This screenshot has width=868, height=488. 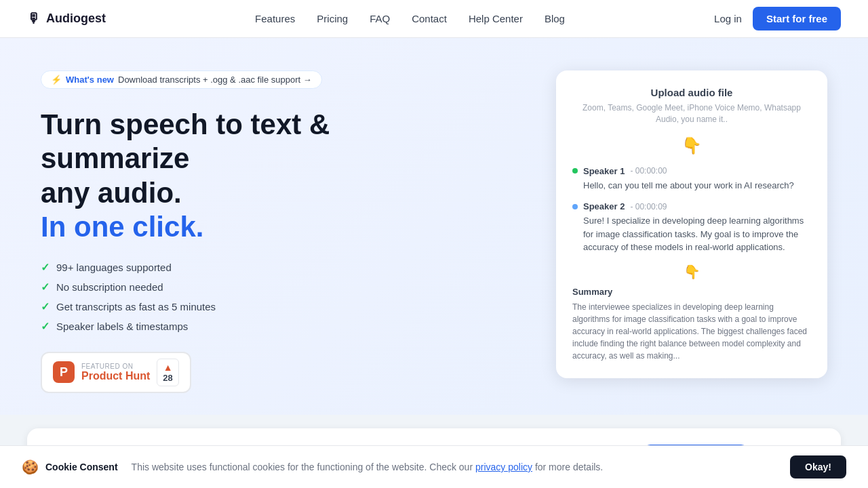 What do you see at coordinates (504, 467) in the screenshot?
I see `privacy-policy-link: privacy policy` at bounding box center [504, 467].